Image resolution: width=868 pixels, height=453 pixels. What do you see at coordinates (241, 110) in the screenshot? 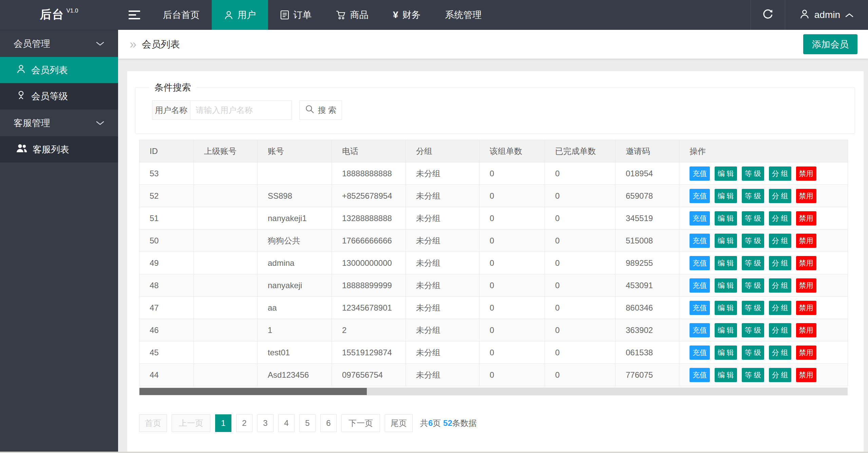
I see `username-input` at bounding box center [241, 110].